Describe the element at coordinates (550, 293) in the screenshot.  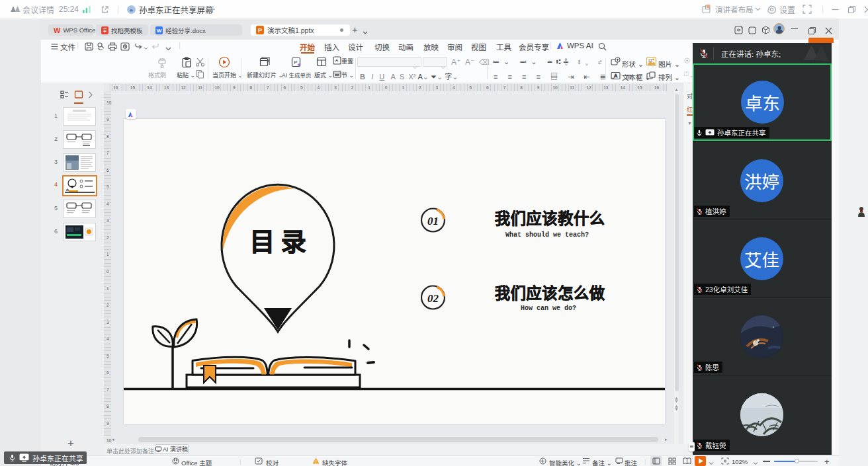
I see `svg-text: 我们应该怎么做` at that location.